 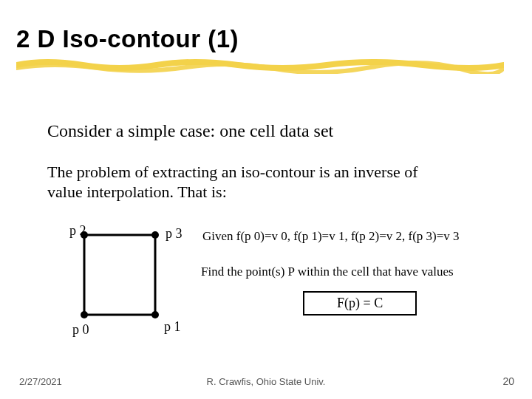 What do you see at coordinates (174, 233) in the screenshot?
I see `vertex-label-p3: p 3` at bounding box center [174, 233].